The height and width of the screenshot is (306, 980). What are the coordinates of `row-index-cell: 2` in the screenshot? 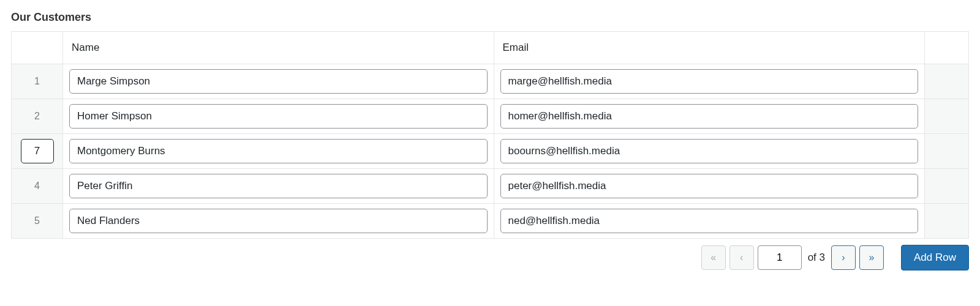 It's located at (37, 116).